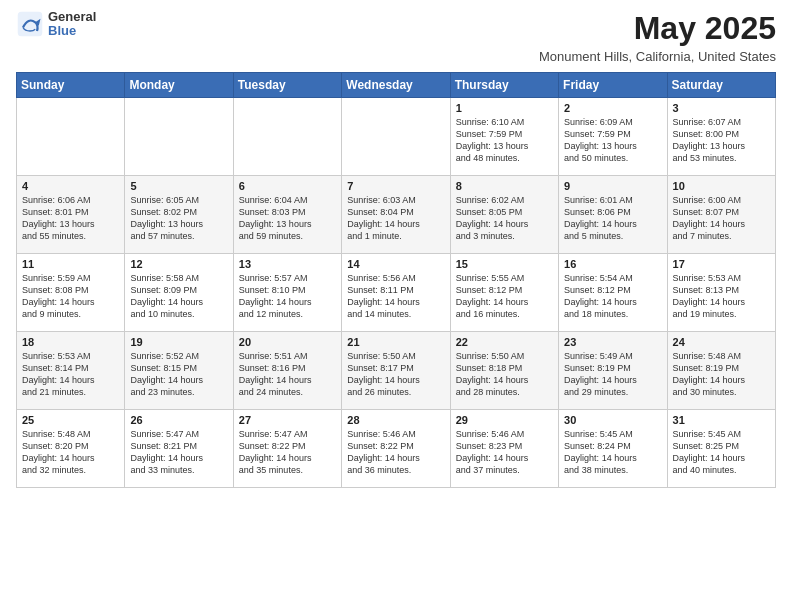 The height and width of the screenshot is (612, 792). I want to click on calendar-week-row: 11Sunrise: 5:59 AM Sunset: 8:08 PM Dayli…, so click(396, 293).